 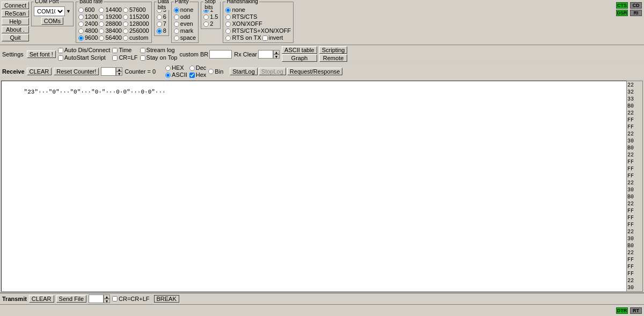 I want to click on bottom-status: DTR RT, so click(x=322, y=310).